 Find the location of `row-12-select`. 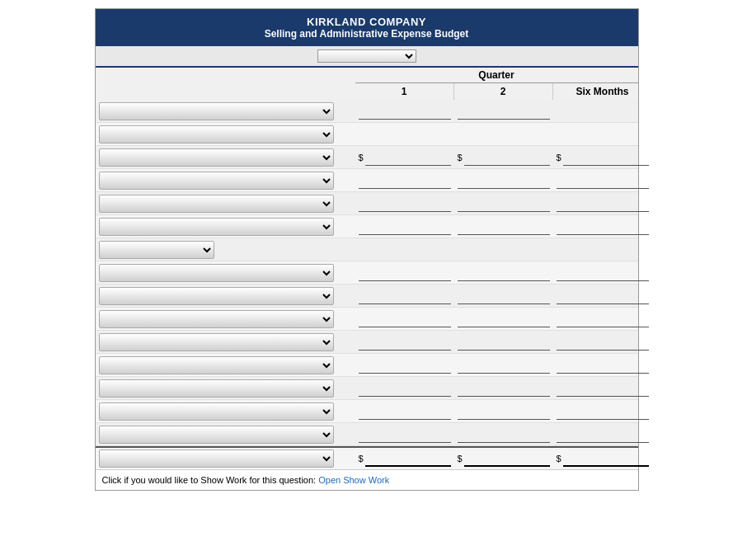

row-12-select is located at coordinates (216, 365).